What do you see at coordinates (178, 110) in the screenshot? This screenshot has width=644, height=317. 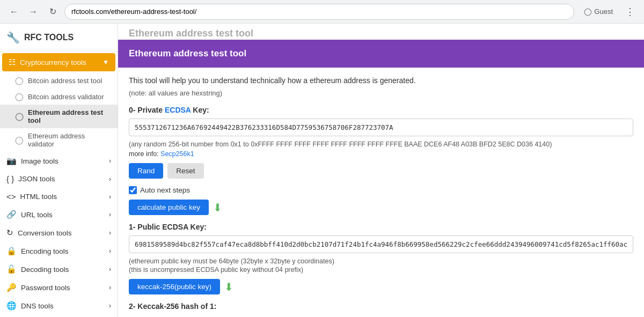 I see `ecdsa-link: ECDSA` at bounding box center [178, 110].